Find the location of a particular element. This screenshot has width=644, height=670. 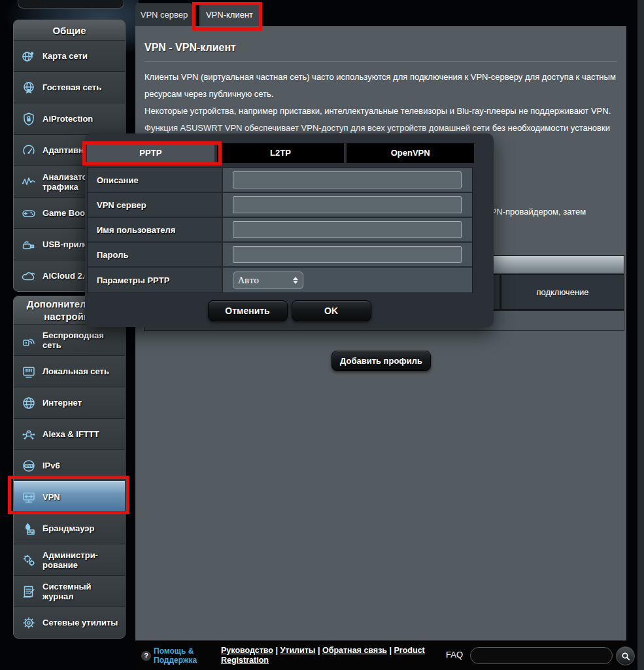

field-label: Пароль is located at coordinates (156, 255).